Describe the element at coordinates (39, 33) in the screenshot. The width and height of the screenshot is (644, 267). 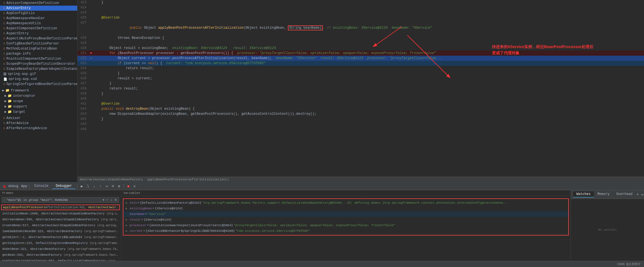
I see `sidebar-item-aspect-entry: C AspectEntry` at that location.